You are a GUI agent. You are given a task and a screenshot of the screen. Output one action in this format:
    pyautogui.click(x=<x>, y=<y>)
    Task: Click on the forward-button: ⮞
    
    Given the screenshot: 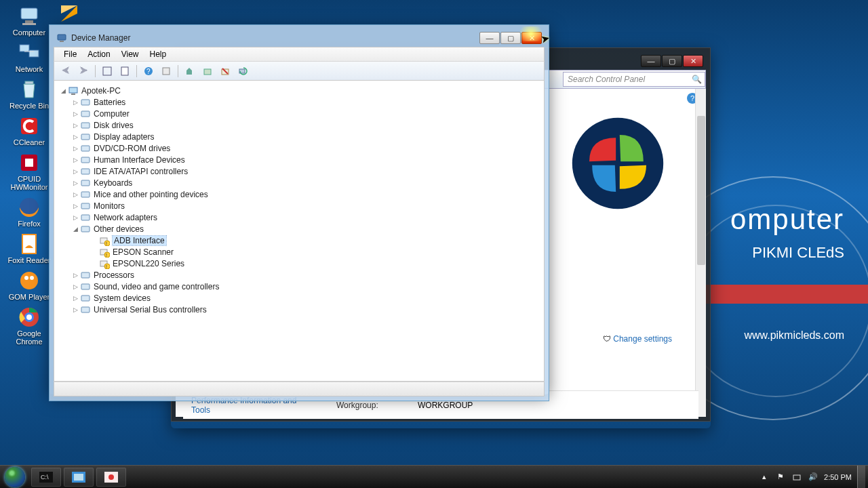 What is the action you would take?
    pyautogui.click(x=83, y=71)
    